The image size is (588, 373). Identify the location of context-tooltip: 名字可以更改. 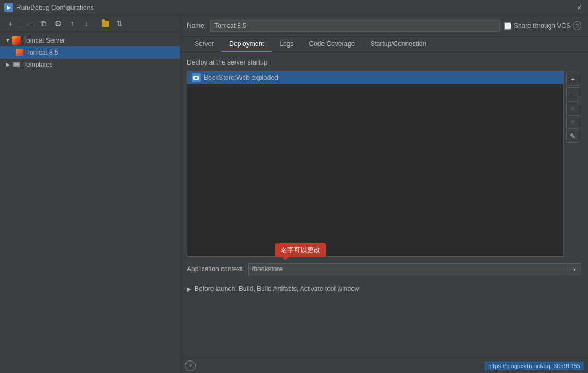
(301, 250).